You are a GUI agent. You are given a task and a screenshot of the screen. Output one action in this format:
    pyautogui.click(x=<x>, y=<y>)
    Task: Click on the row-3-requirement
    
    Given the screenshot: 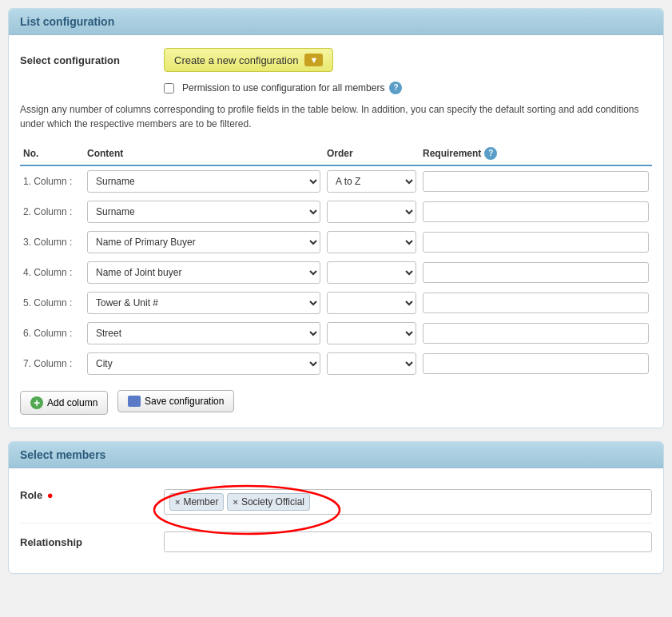 What is the action you would take?
    pyautogui.click(x=535, y=242)
    